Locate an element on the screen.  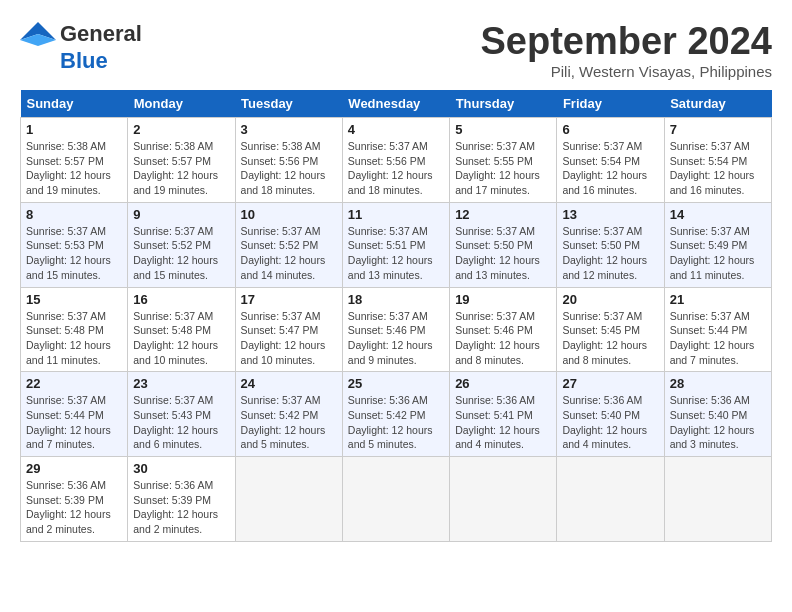
day-number: 26 is located at coordinates (503, 384).